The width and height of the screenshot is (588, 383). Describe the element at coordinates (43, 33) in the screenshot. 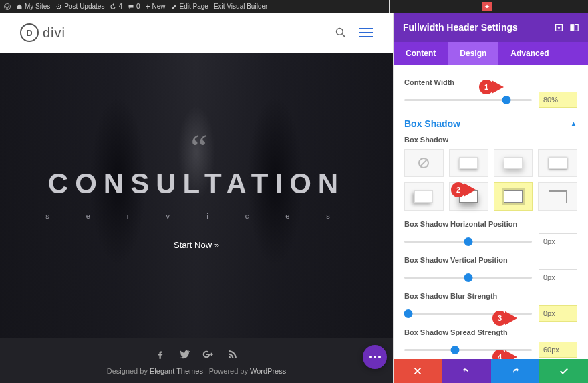

I see `site-logo: D divi` at that location.